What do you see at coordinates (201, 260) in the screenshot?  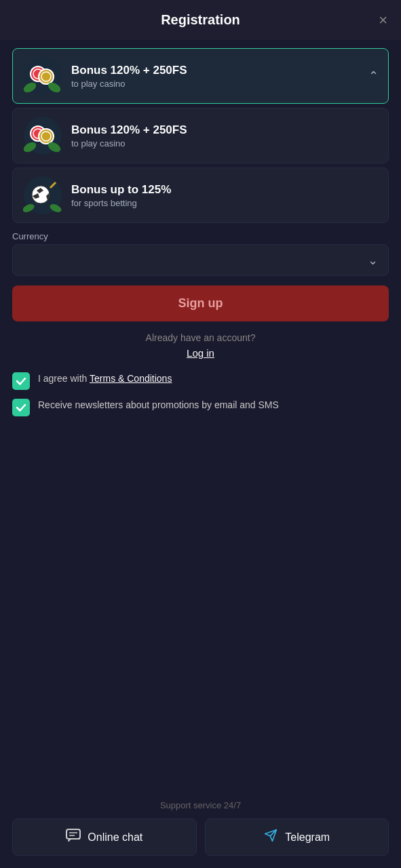 I see `currency-select-wrapper: USD EUR BTC ETH ⌄` at bounding box center [201, 260].